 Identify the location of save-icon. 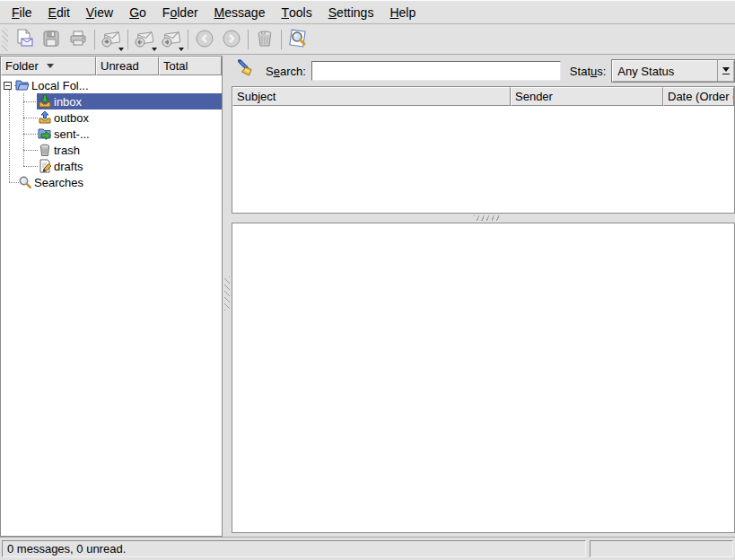
(51, 39).